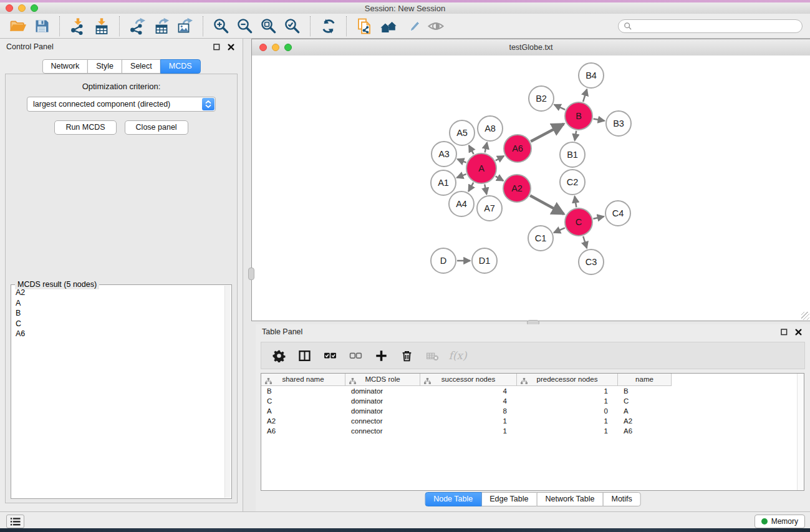 The image size is (810, 532). I want to click on float-table-panel-icon, so click(784, 332).